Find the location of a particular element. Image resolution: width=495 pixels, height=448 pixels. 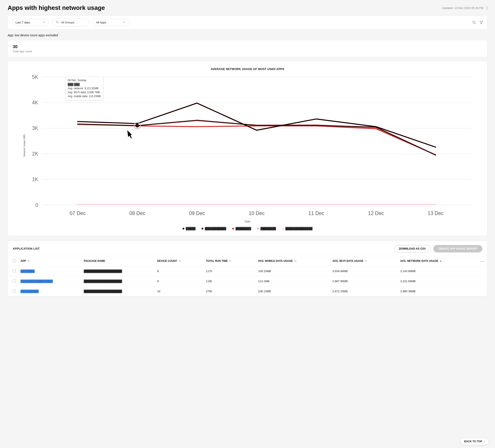

col-actions is located at coordinates (482, 261).